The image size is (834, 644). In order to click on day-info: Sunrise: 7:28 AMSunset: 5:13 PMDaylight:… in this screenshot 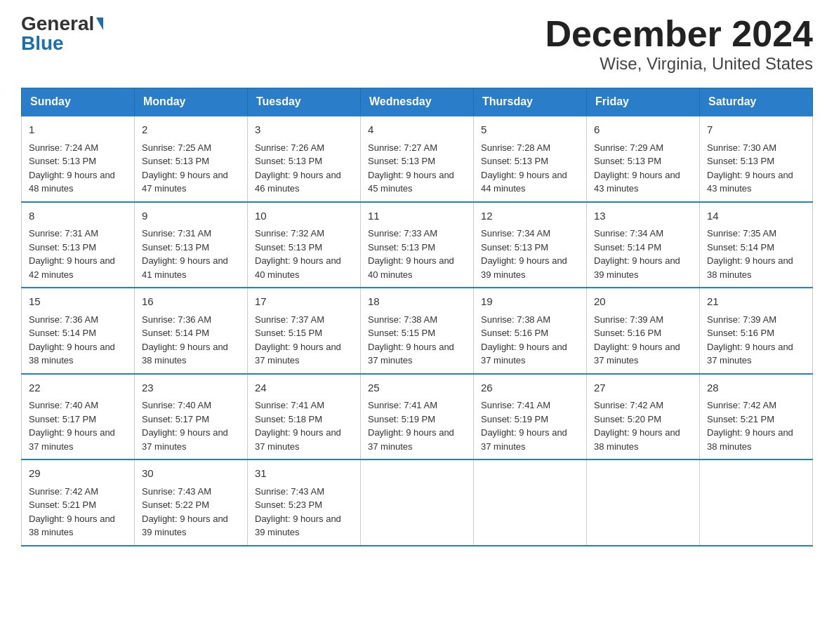, I will do `click(524, 168)`.